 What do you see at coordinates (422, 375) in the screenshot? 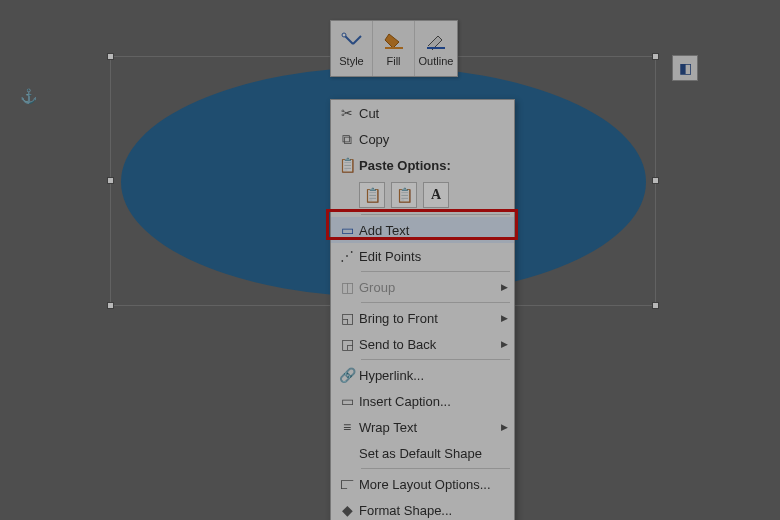
I see `menu-hyperlink: 🔗 Hyperlink...` at bounding box center [422, 375].